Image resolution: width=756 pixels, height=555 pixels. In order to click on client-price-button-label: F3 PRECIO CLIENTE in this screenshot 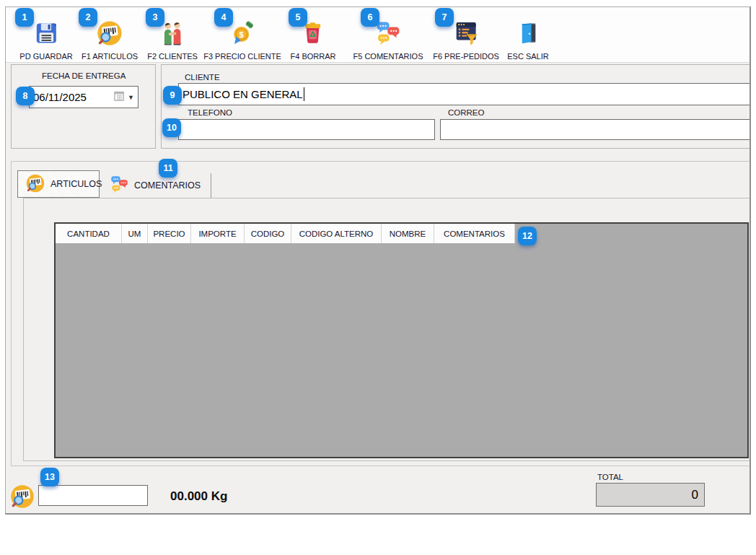, I will do `click(242, 56)`.